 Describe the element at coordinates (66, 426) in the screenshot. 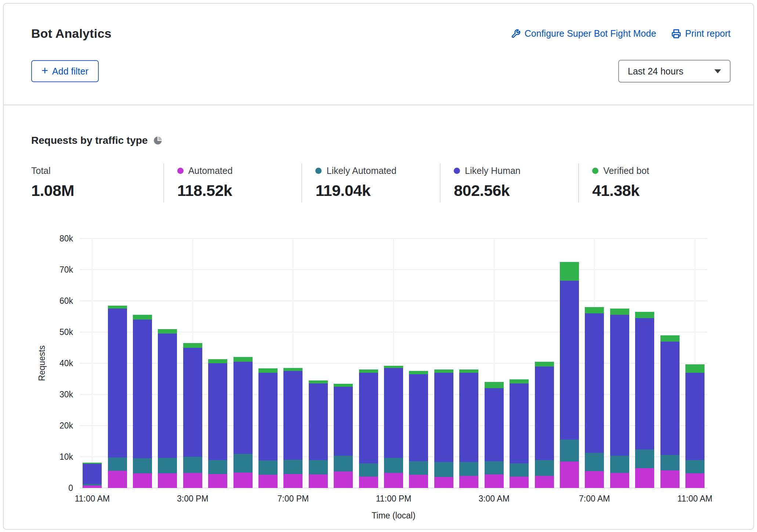

I see `y-tick-label-20k: 20k` at that location.